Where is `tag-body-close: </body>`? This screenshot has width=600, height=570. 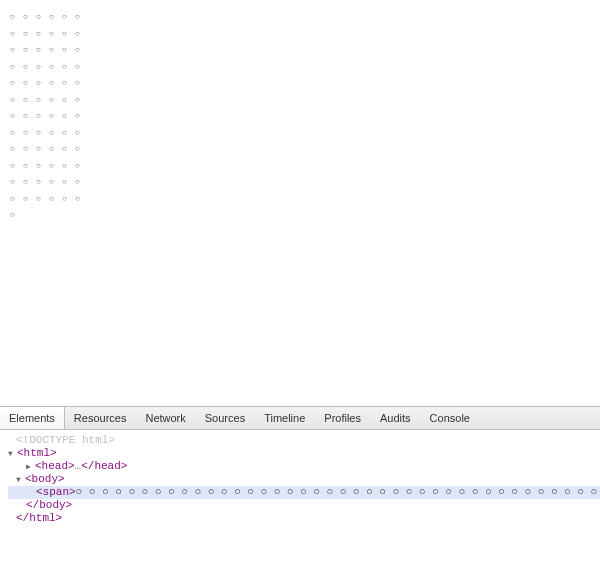
tag-body-close: </body> is located at coordinates (49, 505).